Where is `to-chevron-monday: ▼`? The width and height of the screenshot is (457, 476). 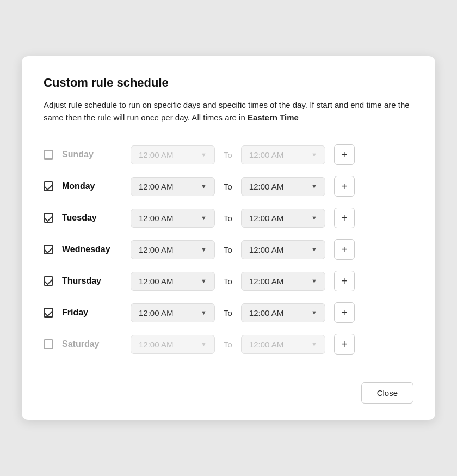
to-chevron-monday: ▼ is located at coordinates (314, 186).